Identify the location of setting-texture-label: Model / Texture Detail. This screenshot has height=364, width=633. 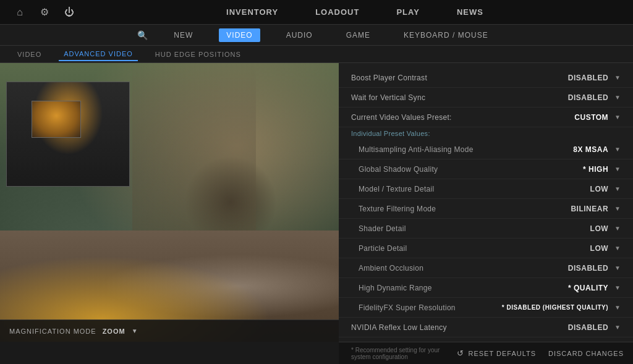
(436, 189).